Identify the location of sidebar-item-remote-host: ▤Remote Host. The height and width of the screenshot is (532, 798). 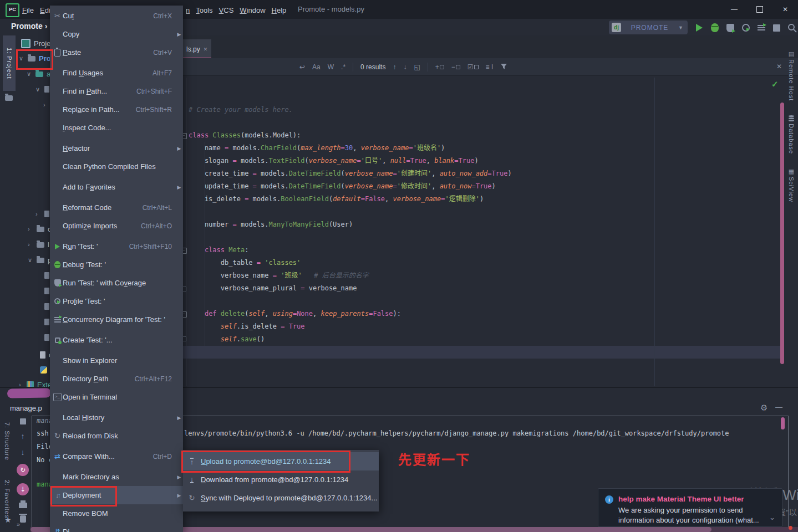
(791, 76).